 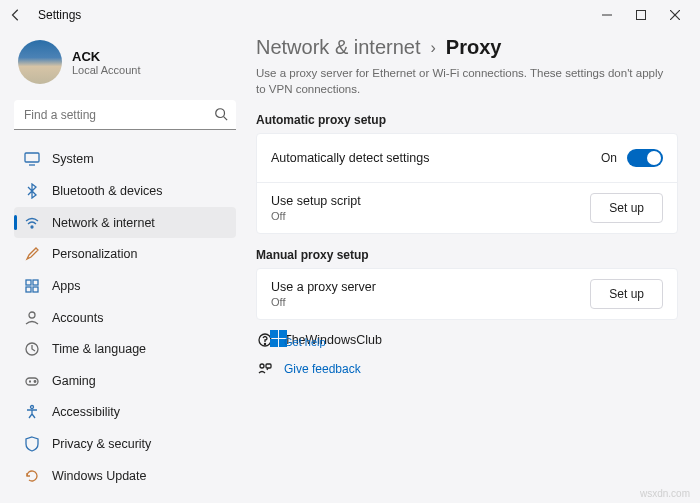 I want to click on sidebar-item-accessibility: Accessibility, so click(x=125, y=412).